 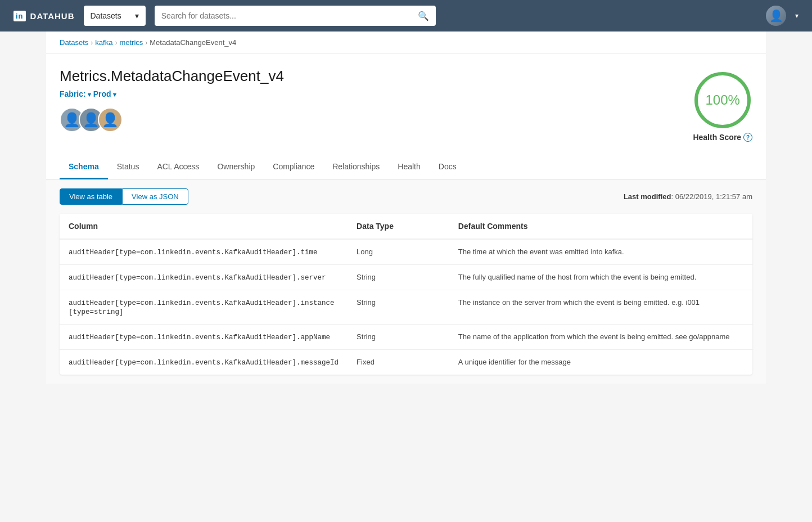 I want to click on fabric-label: Fabric: Prod, so click(x=172, y=94).